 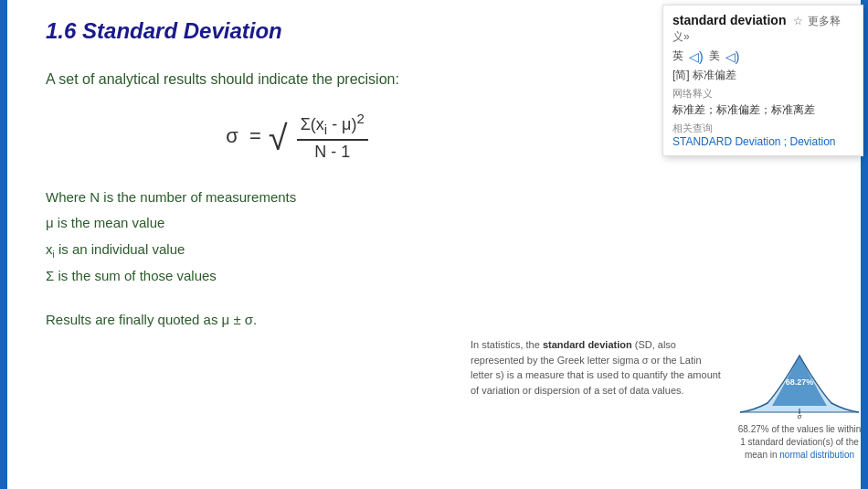 I want to click on where-line-1: Where N is the number of measurements, so click(x=297, y=197).